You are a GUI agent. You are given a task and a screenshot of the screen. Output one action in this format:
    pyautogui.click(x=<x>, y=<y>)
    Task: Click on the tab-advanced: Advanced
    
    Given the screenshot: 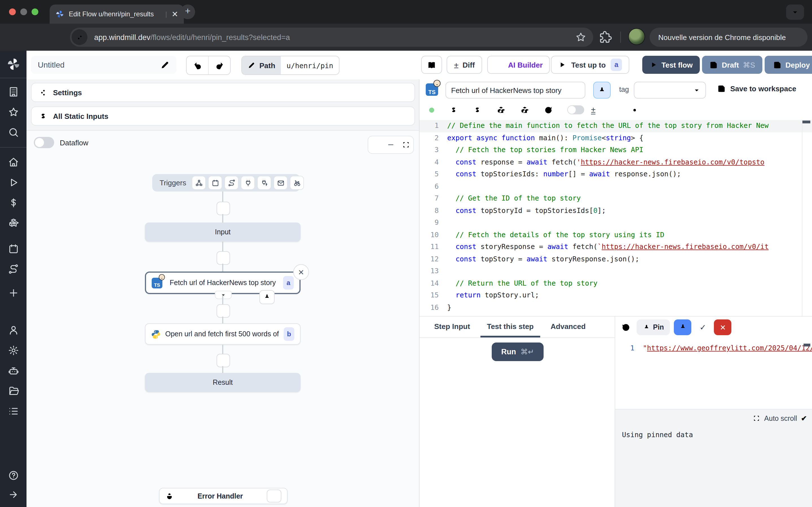 What is the action you would take?
    pyautogui.click(x=568, y=327)
    